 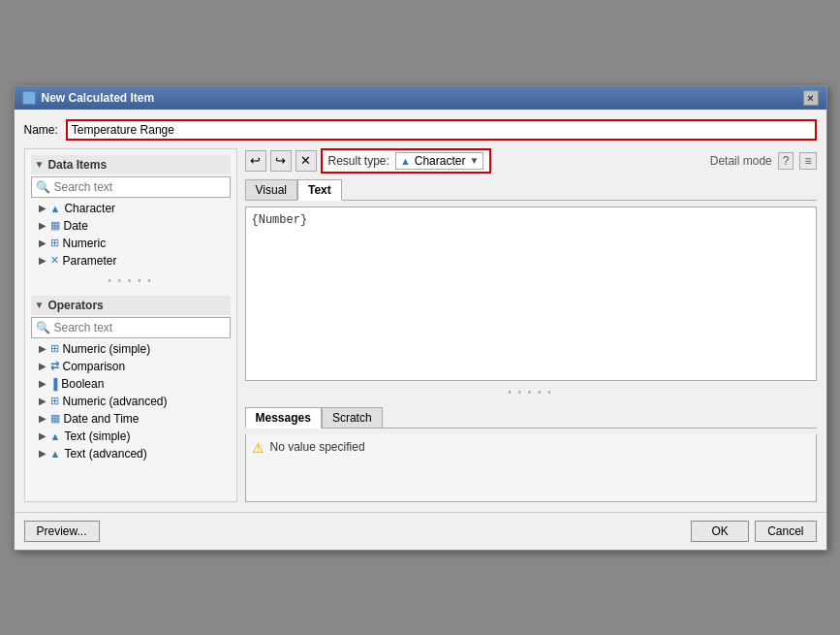 What do you see at coordinates (405, 161) in the screenshot?
I see `result-type-char-icon: ▲` at bounding box center [405, 161].